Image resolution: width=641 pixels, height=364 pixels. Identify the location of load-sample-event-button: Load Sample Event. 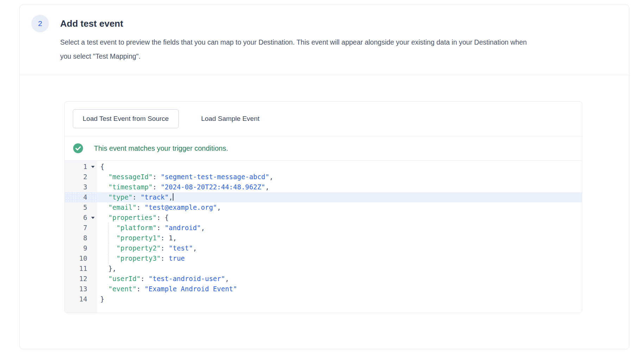
(230, 119).